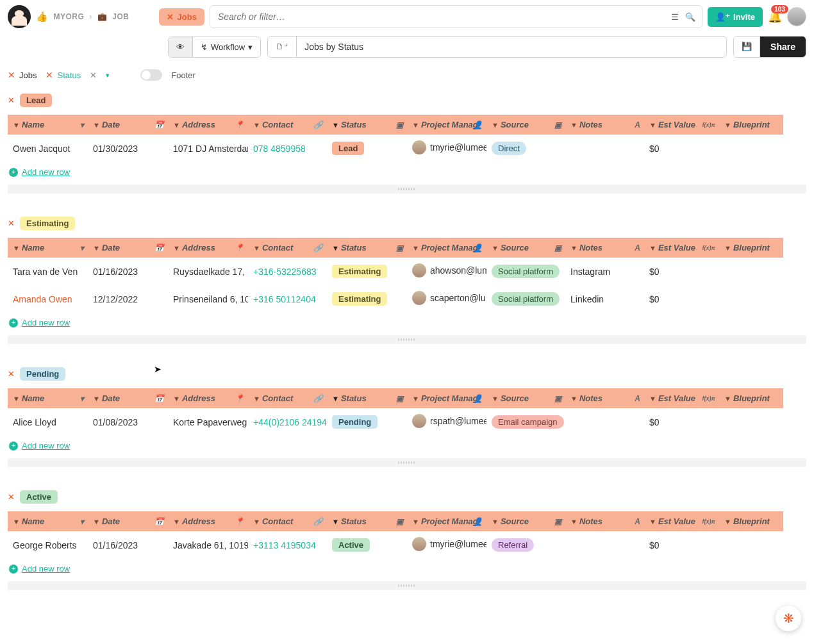 Image resolution: width=814 pixels, height=644 pixels. I want to click on cell-source: Email campaign, so click(526, 422).